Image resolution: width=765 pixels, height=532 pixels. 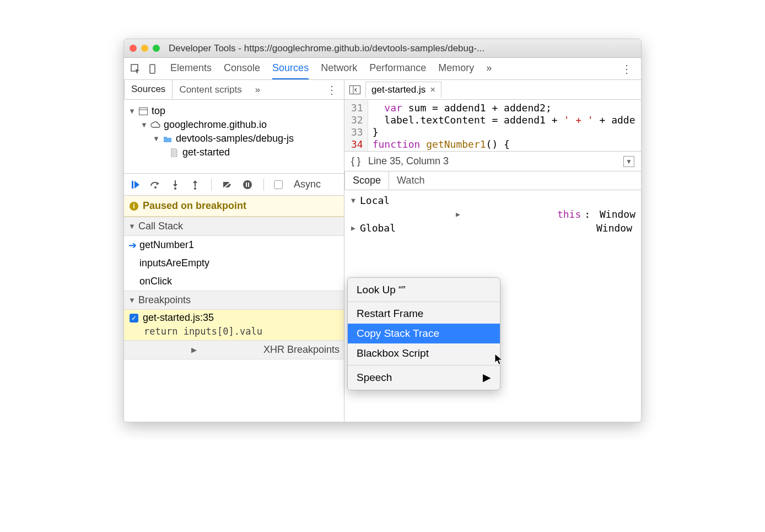 What do you see at coordinates (234, 125) in the screenshot?
I see `tree-domain: googlechrome.github.io` at bounding box center [234, 125].